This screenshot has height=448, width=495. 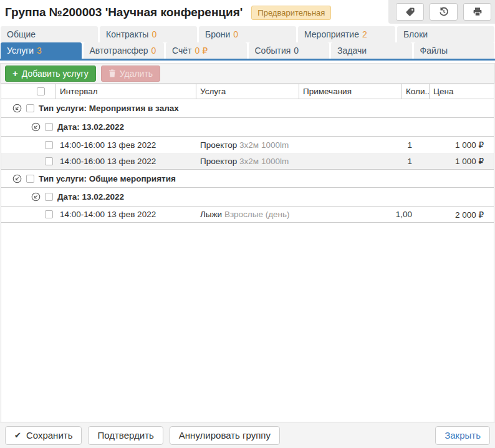 What do you see at coordinates (263, 161) in the screenshot?
I see `service-description: 3x2м 1000lm` at bounding box center [263, 161].